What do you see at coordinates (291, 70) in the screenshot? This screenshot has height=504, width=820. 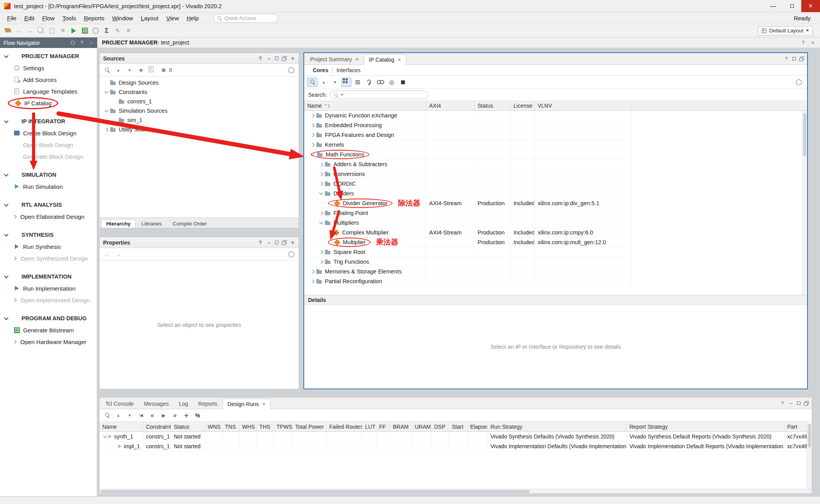 I see `sources-settings-icon` at bounding box center [291, 70].